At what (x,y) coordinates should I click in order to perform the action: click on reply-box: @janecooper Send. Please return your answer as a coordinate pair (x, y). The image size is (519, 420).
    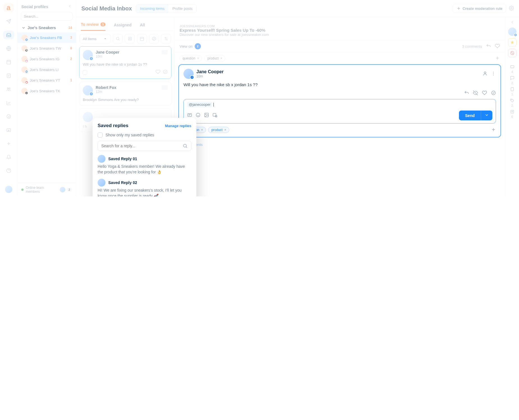
    Looking at the image, I should click on (340, 111).